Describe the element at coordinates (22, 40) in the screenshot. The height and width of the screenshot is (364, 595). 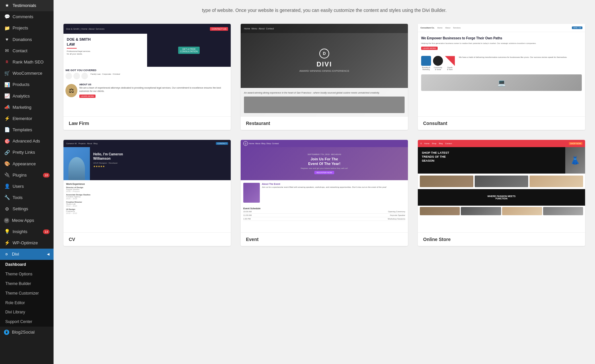
I see `sidebar-label-donations: Donations` at that location.